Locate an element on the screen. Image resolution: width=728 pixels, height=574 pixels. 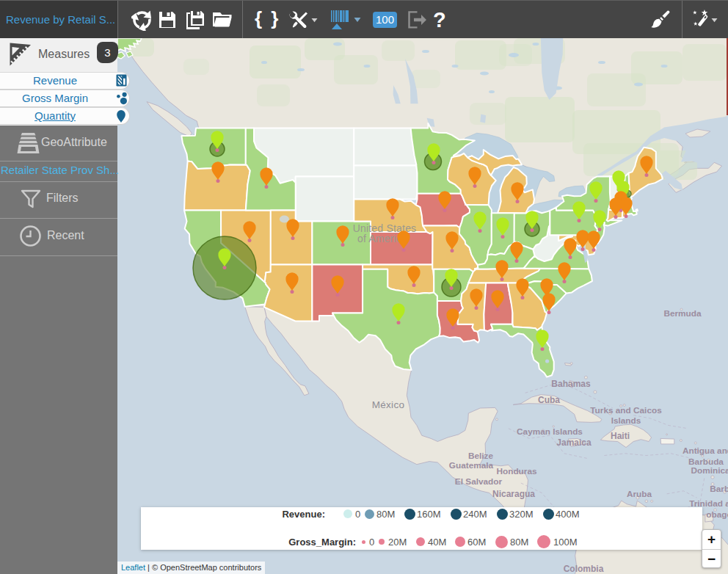
svg-text: Turks and Caicos is located at coordinates (626, 410).